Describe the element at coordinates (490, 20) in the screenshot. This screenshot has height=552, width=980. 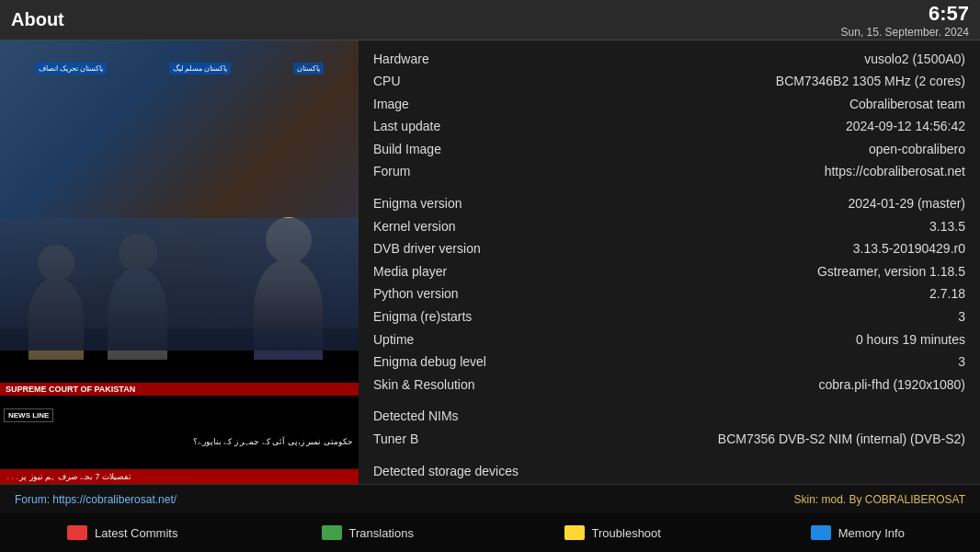
I see `header: About 6:57 Sun, 15. September. 2024` at that location.